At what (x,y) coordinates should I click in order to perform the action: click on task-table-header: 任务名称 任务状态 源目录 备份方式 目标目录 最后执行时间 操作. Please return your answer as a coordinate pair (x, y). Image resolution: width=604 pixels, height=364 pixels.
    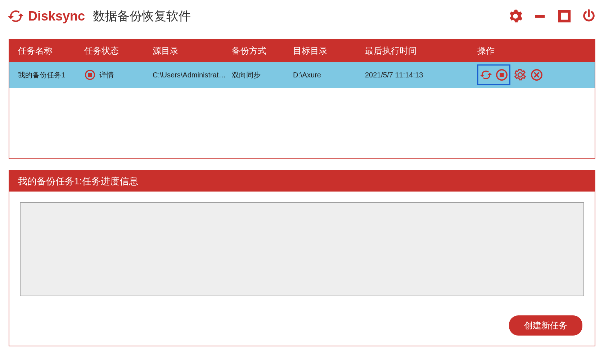
    Looking at the image, I should click on (302, 51).